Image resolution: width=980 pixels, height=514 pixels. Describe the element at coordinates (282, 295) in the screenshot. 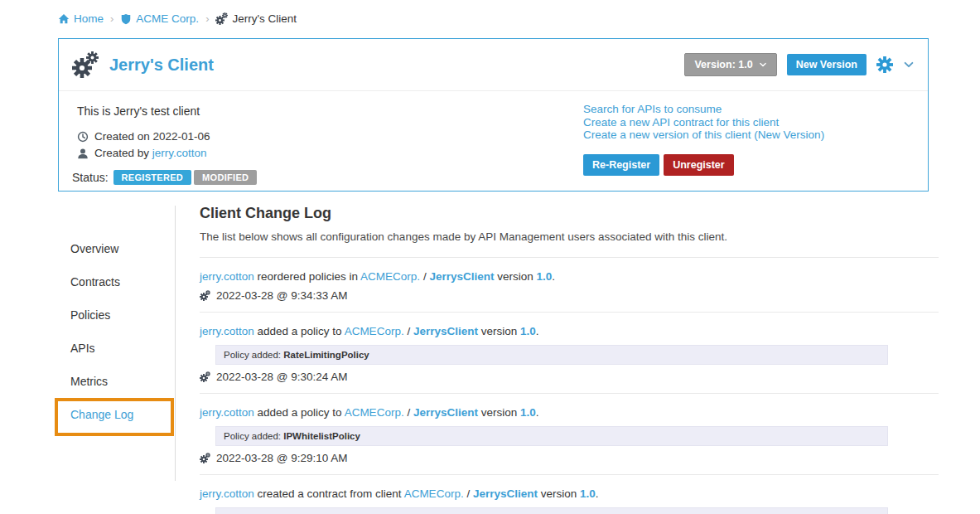

I see `timestamp: 2022-03-28 @ 9:34:33 AM` at that location.